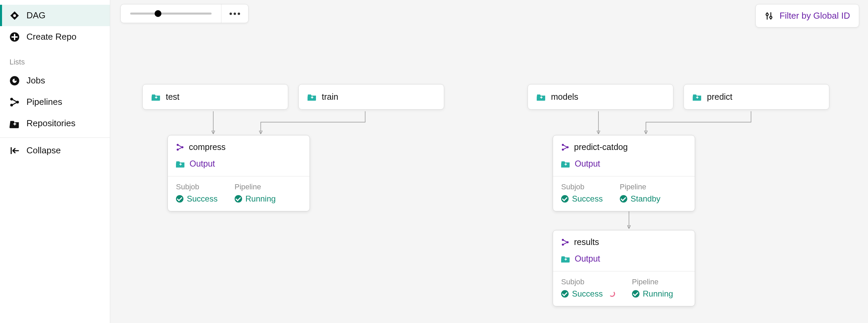 The width and height of the screenshot is (868, 323). What do you see at coordinates (15, 124) in the screenshot?
I see `repositories-icon` at bounding box center [15, 124].